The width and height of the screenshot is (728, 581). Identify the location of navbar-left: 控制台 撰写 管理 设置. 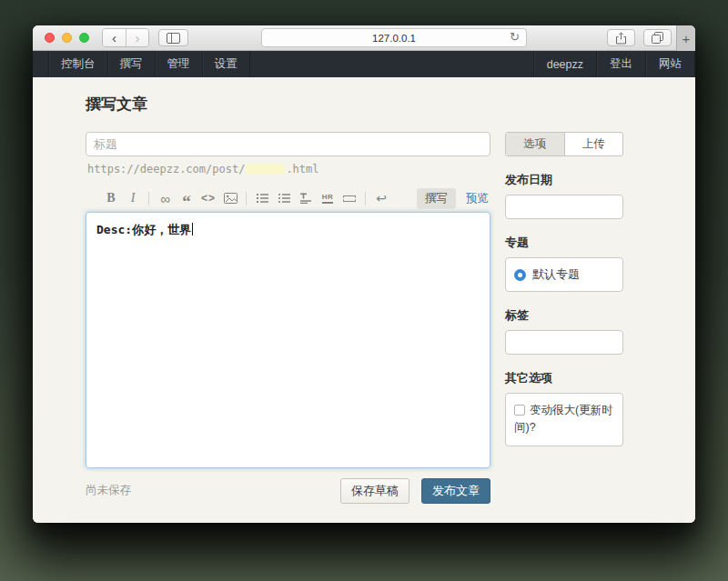
(149, 64).